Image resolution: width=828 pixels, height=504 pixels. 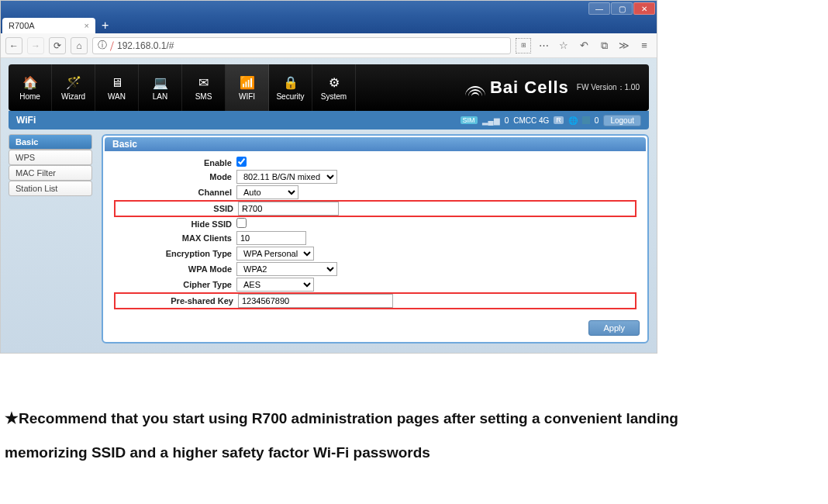 What do you see at coordinates (175, 269) in the screenshot?
I see `label-wpa-mode: WPA Mode` at bounding box center [175, 269].